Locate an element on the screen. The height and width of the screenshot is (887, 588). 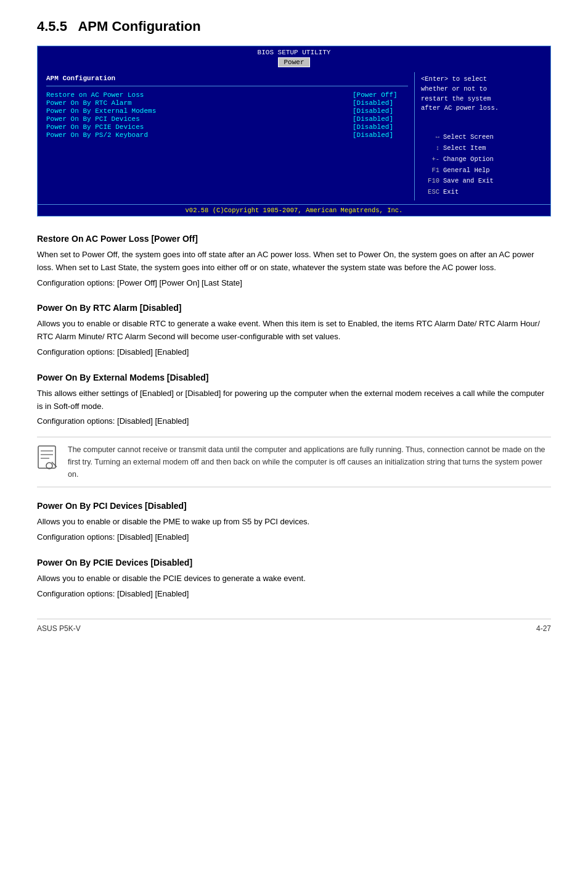
bios-keys: ↔ Select Screen ↕ Select Item +- Change … is located at coordinates (483, 165).